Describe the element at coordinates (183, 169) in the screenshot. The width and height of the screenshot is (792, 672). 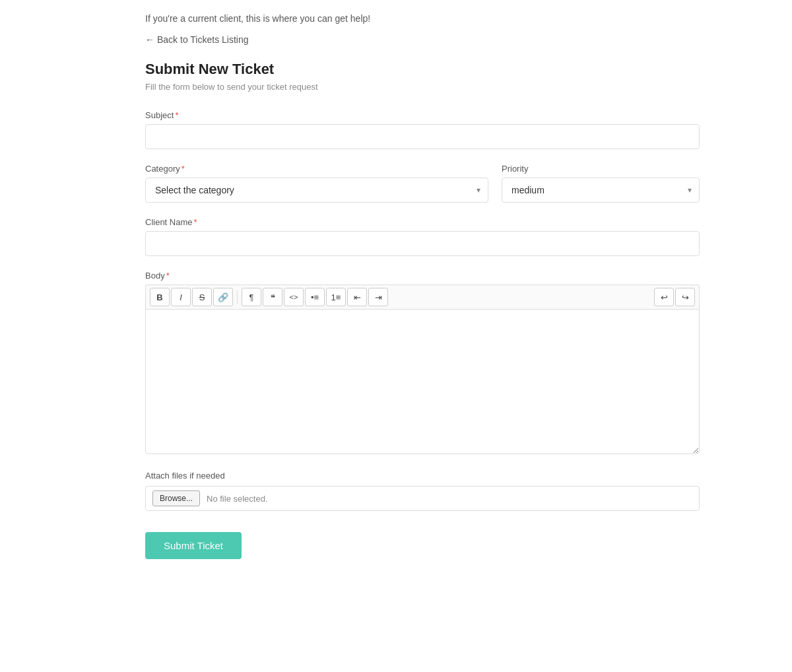
I see `category-required: *` at that location.